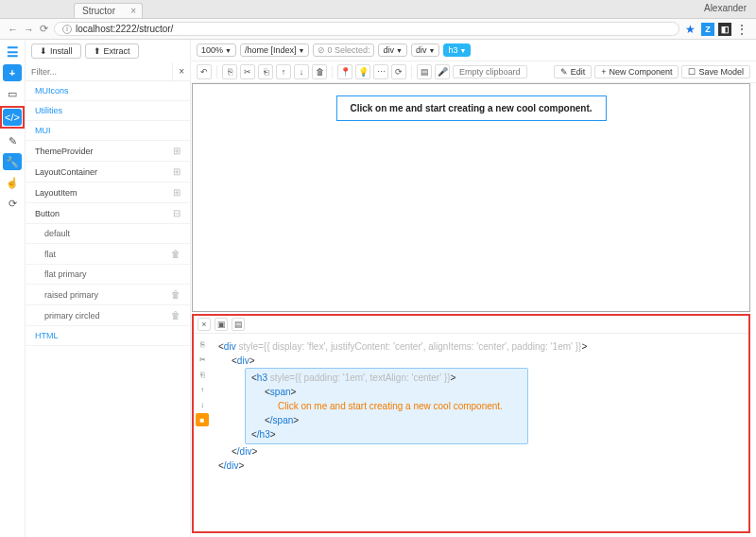 This screenshot has width=756, height=537. I want to click on bookmark-icon: ★, so click(690, 29).